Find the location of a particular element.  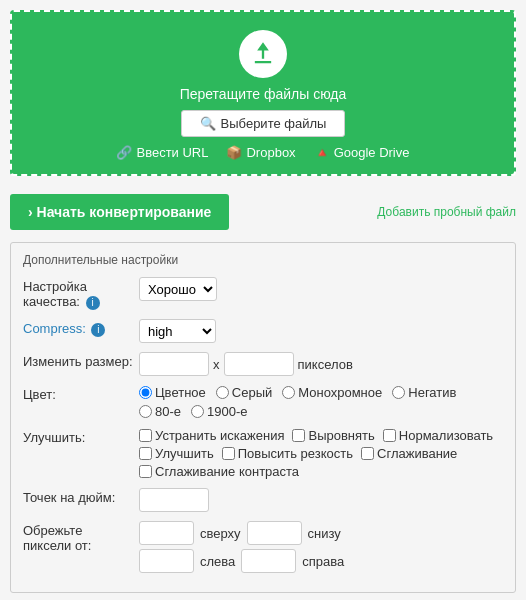

choose-files-button: 🔍 Выберите файлы is located at coordinates (264, 124).